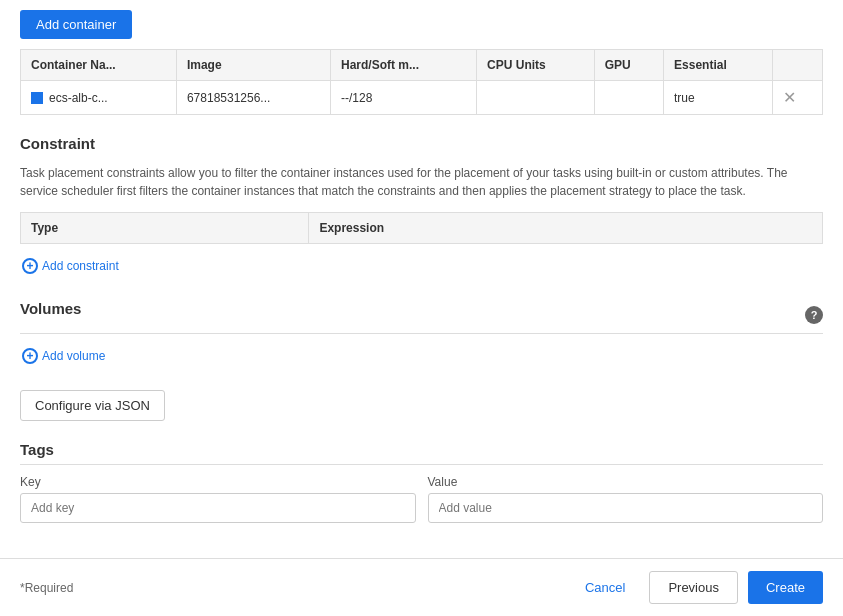  What do you see at coordinates (80, 266) in the screenshot?
I see `add-constraint-label: Add constraint` at bounding box center [80, 266].